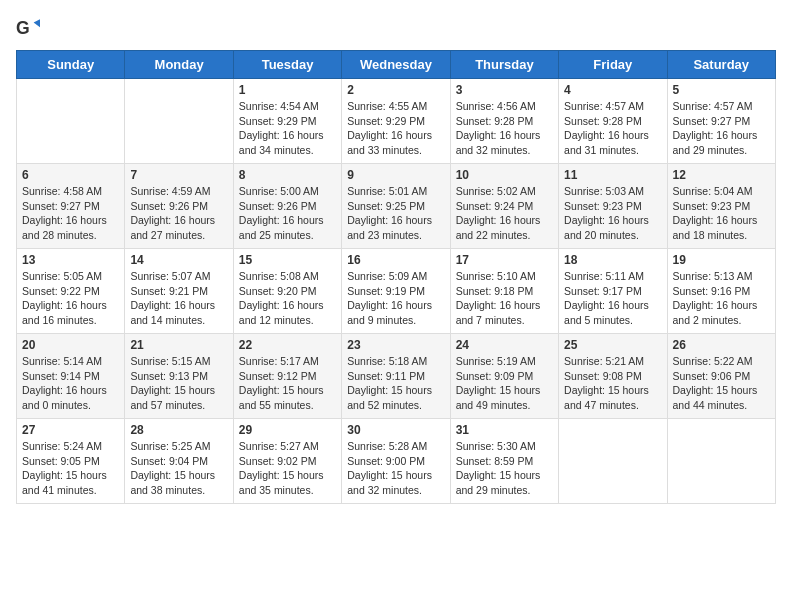 The image size is (792, 612). Describe the element at coordinates (721, 65) in the screenshot. I see `weekday-header-saturday: Saturday` at that location.